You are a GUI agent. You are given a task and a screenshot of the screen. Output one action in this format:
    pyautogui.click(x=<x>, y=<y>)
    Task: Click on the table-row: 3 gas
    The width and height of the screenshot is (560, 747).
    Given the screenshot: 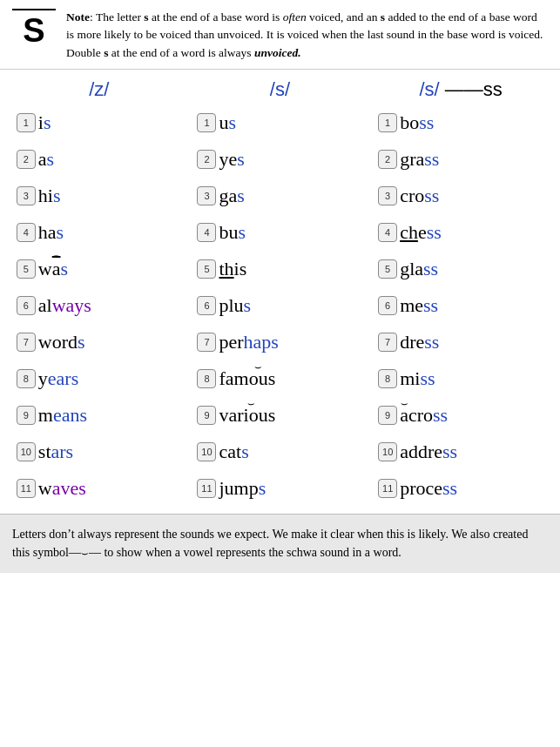 What is the action you would take?
    pyautogui.click(x=280, y=196)
    